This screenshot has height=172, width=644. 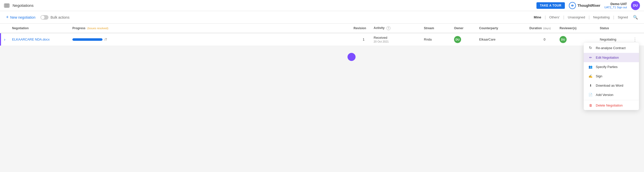 What do you see at coordinates (42, 28) in the screenshot?
I see `col-header-negotiation: Negotiation` at bounding box center [42, 28].